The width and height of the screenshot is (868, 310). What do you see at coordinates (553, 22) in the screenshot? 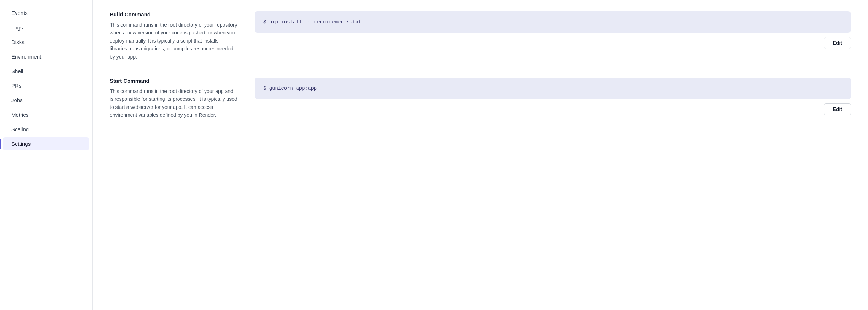
I see `command-display-build-command: $ pip install -r requirements.txt` at bounding box center [553, 22].